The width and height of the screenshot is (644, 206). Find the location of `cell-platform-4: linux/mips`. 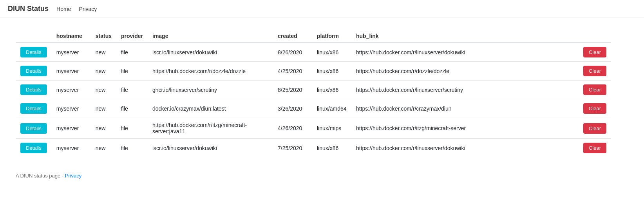

cell-platform-4: linux/mips is located at coordinates (332, 128).